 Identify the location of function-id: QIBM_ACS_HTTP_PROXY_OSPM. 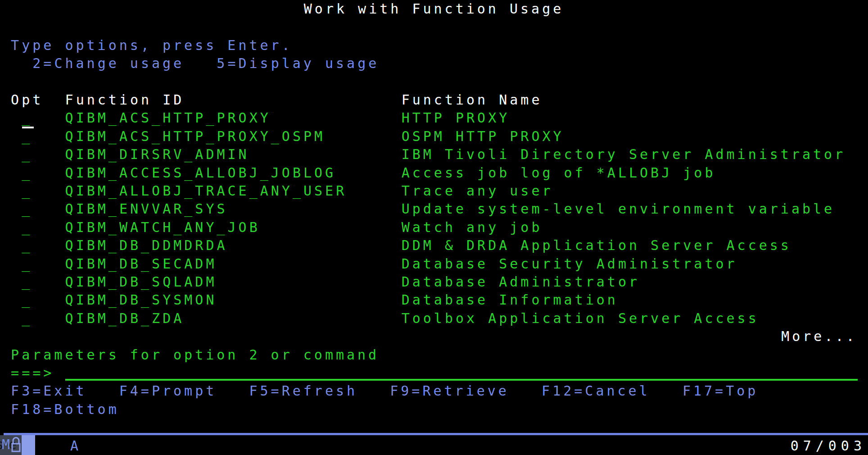
(195, 136).